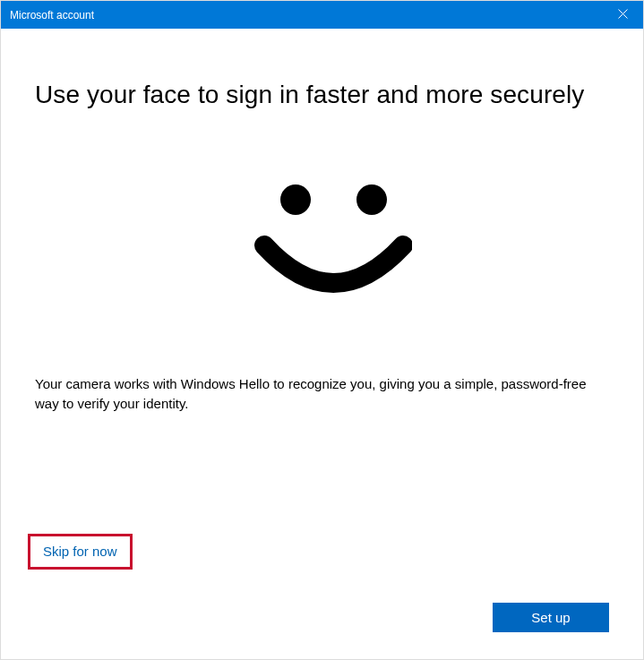 This screenshot has height=660, width=644. I want to click on set-up-button: Set up, so click(551, 618).